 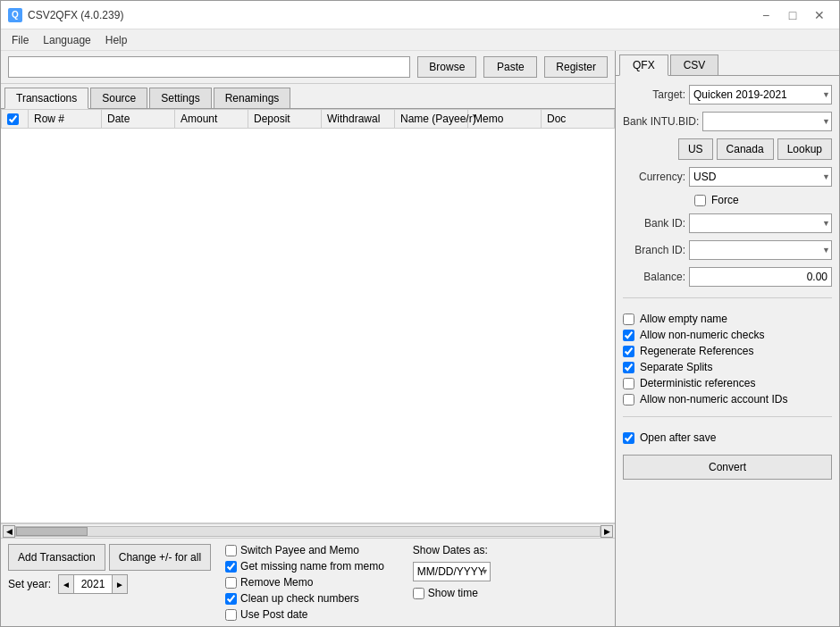 What do you see at coordinates (452, 593) in the screenshot?
I see `show-time-row: Show time` at bounding box center [452, 593].